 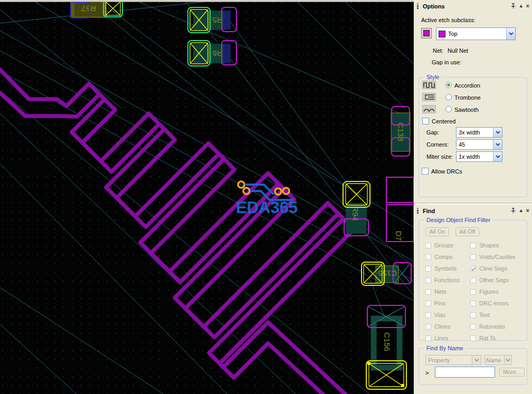 What do you see at coordinates (488, 338) in the screenshot?
I see `checkbox-label: Rat Ts` at bounding box center [488, 338].